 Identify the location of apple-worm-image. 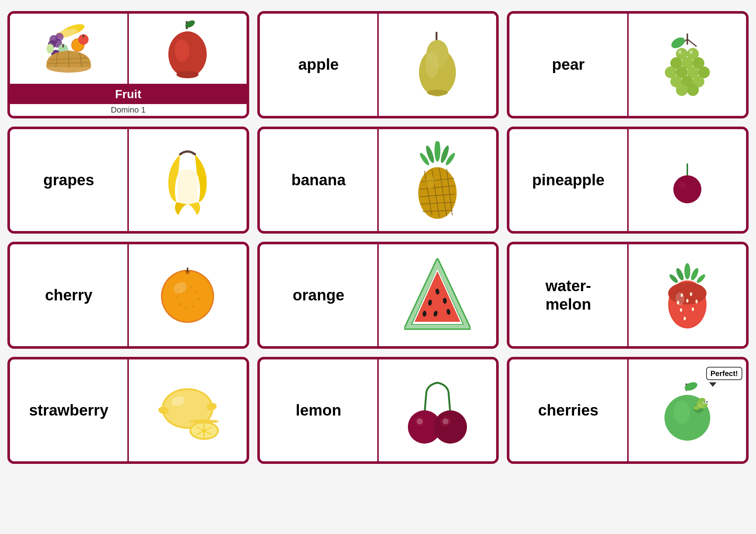
(687, 410).